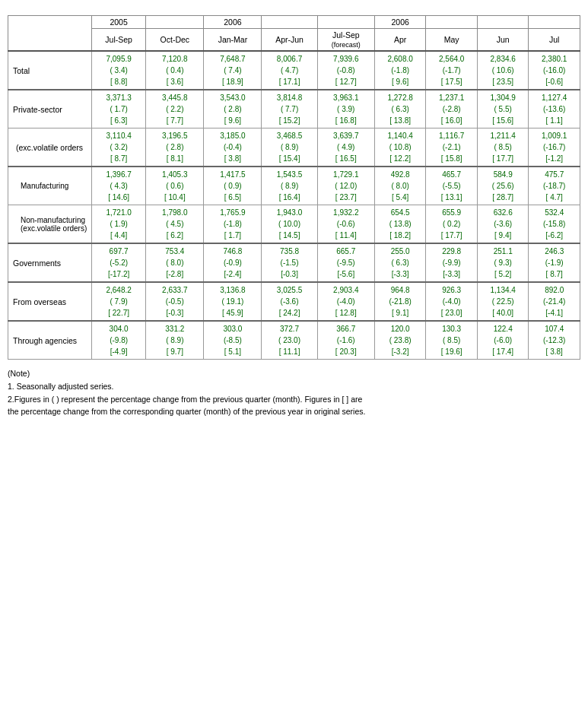  I want to click on table-cell: 2,564.0(-1.7)[ 17.5], so click(452, 70).